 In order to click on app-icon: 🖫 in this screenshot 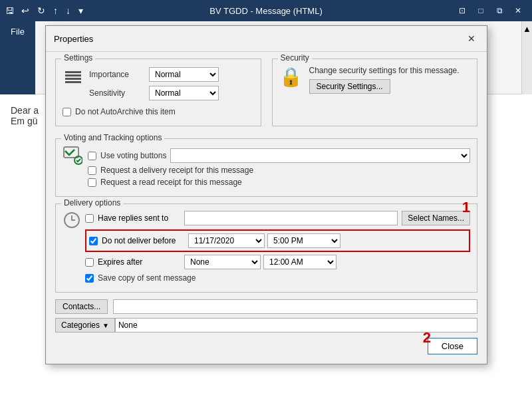, I will do `click(9, 11)`.